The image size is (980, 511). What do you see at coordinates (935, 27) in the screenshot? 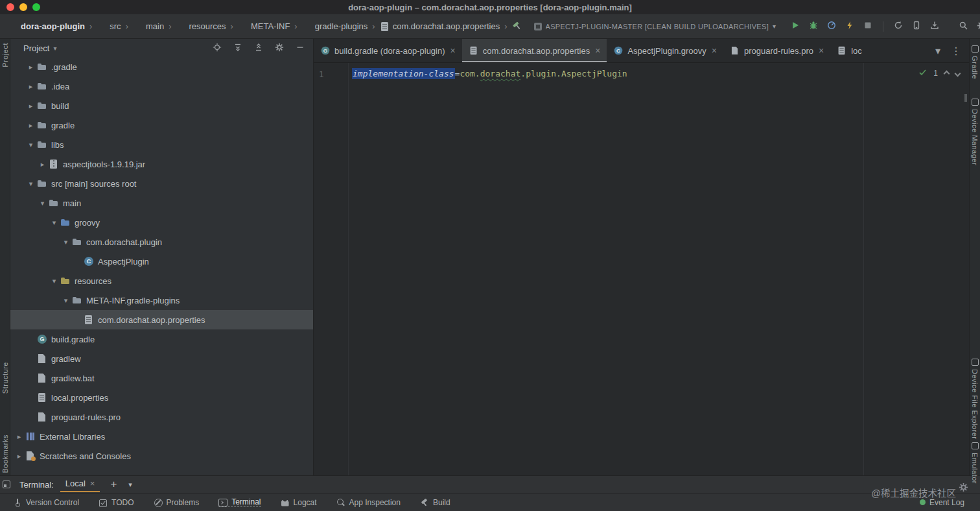
I see `sdk-manager-button` at bounding box center [935, 27].